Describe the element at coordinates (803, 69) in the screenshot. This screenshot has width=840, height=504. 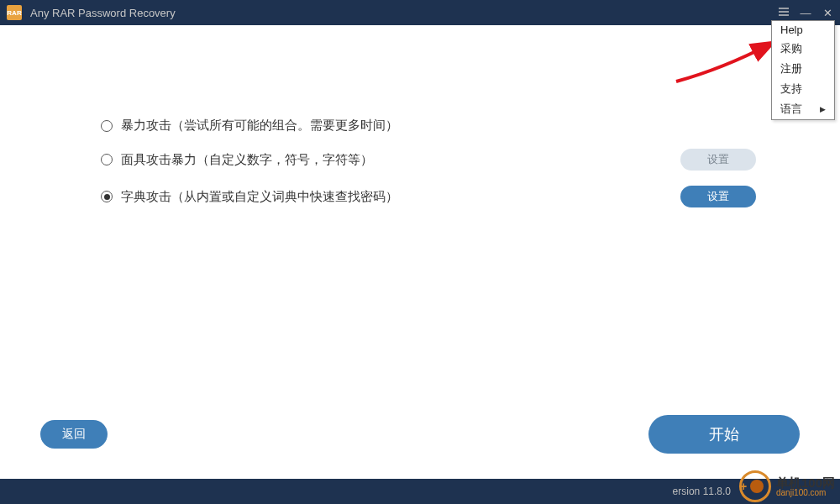
I see `menu-item-register: 注册` at that location.